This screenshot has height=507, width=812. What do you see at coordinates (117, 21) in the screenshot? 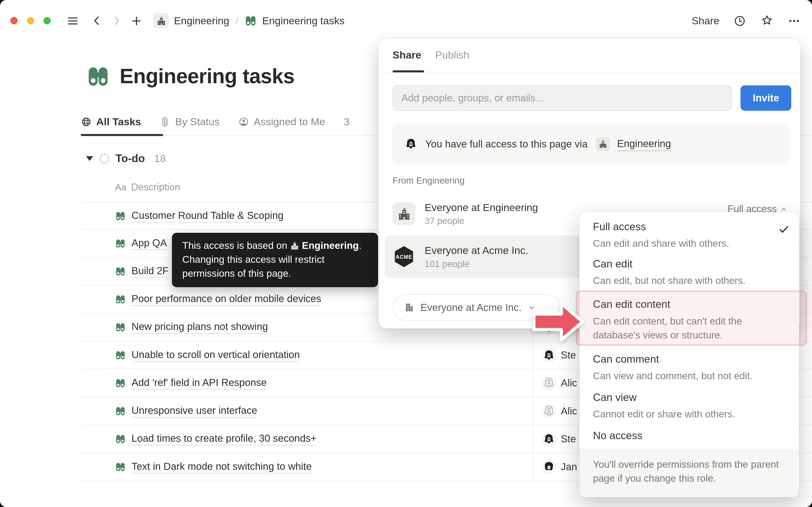
I see `forward-icon` at bounding box center [117, 21].